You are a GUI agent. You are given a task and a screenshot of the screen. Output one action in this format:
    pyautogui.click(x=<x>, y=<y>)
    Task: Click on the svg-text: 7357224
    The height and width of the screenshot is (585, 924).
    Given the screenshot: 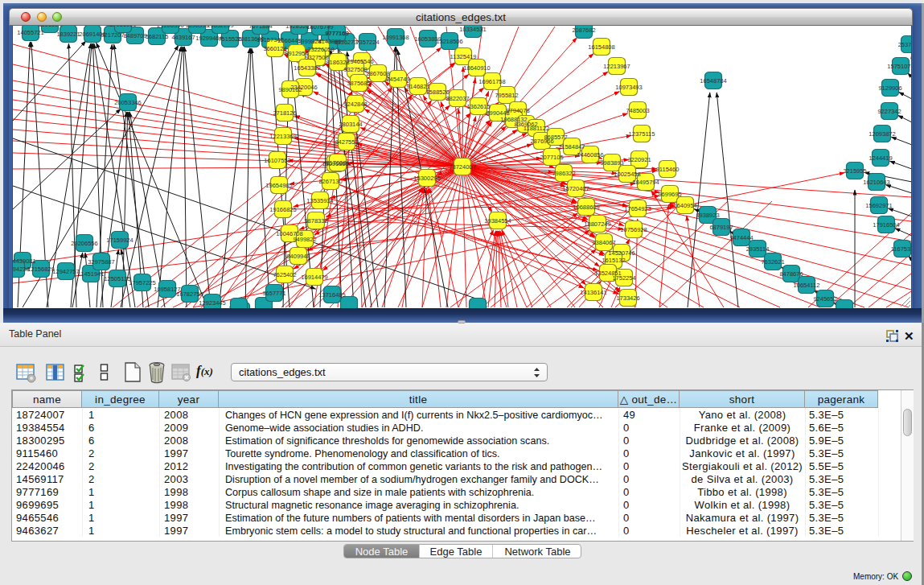 What is the action you would take?
    pyautogui.click(x=367, y=42)
    